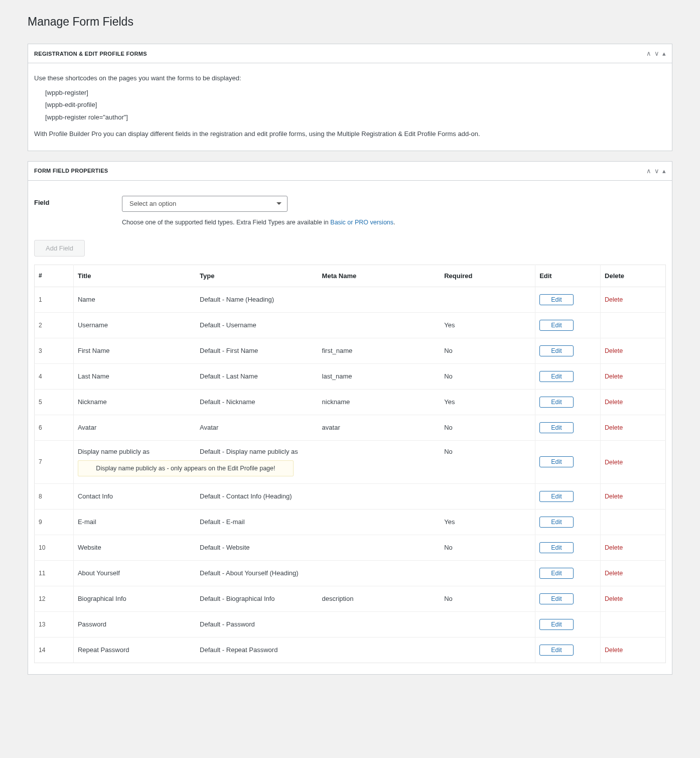 This screenshot has width=700, height=758. I want to click on row-title: First Name, so click(134, 350).